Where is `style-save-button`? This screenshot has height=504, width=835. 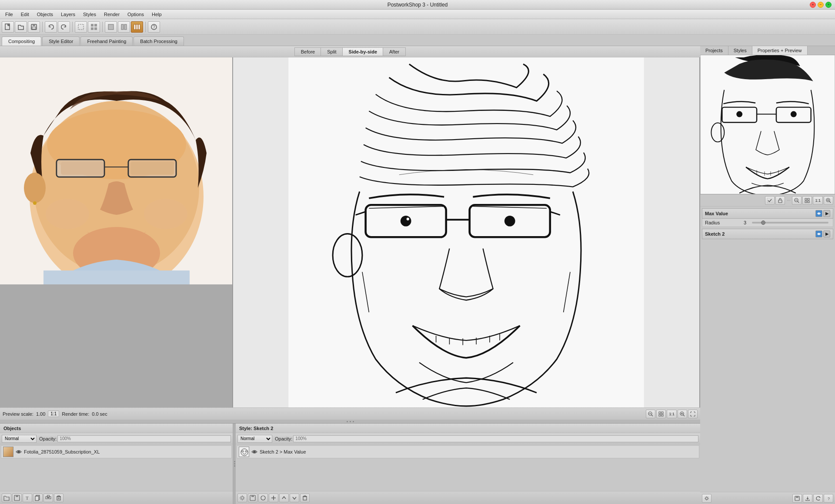 style-save-button is located at coordinates (253, 498).